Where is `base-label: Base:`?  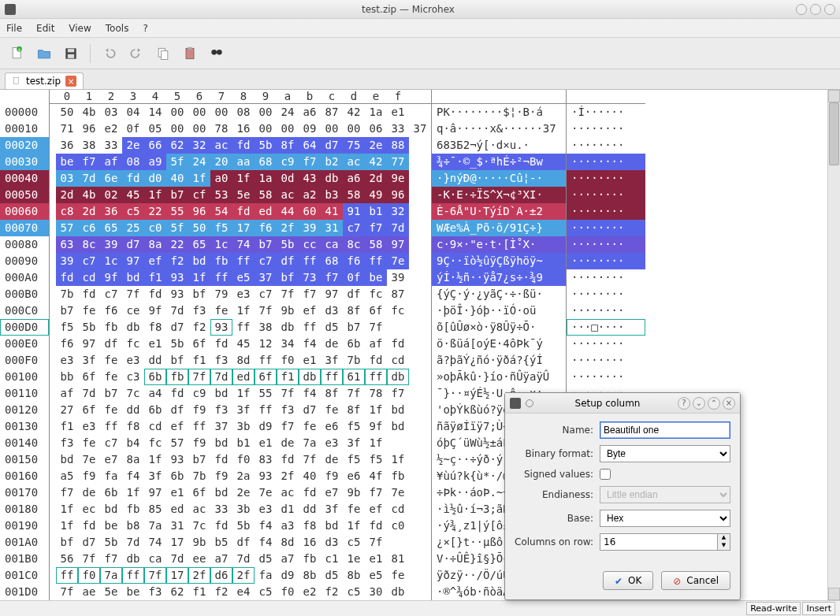 base-label: Base: is located at coordinates (557, 518).